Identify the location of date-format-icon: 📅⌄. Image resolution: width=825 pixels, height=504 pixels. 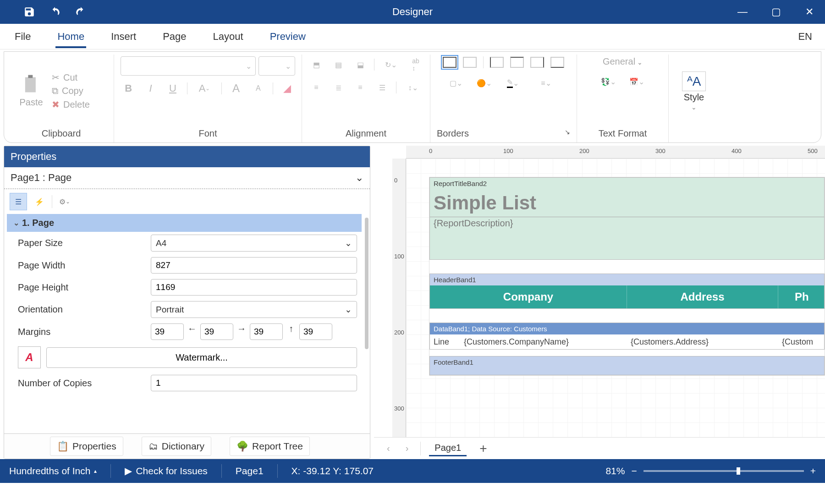
(637, 82).